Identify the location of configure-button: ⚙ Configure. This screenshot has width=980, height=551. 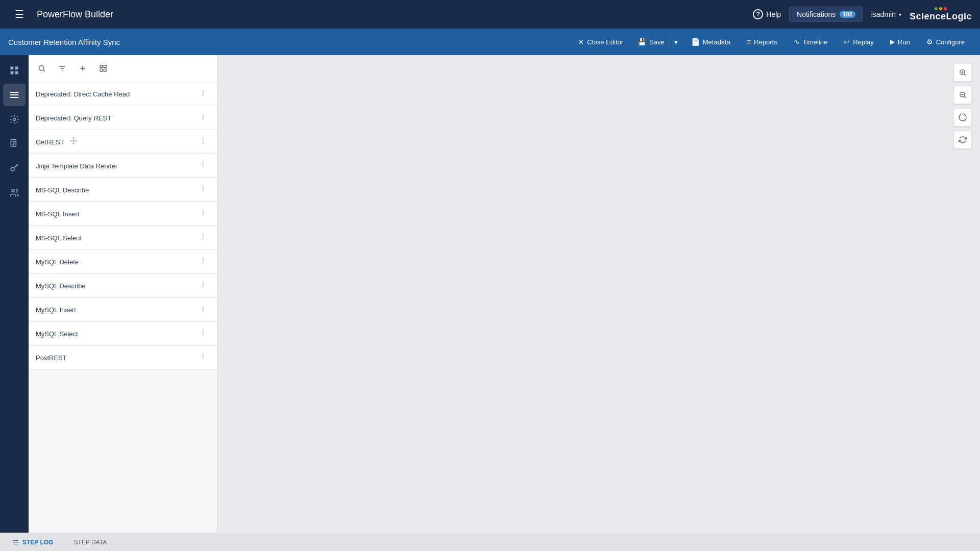
(945, 42).